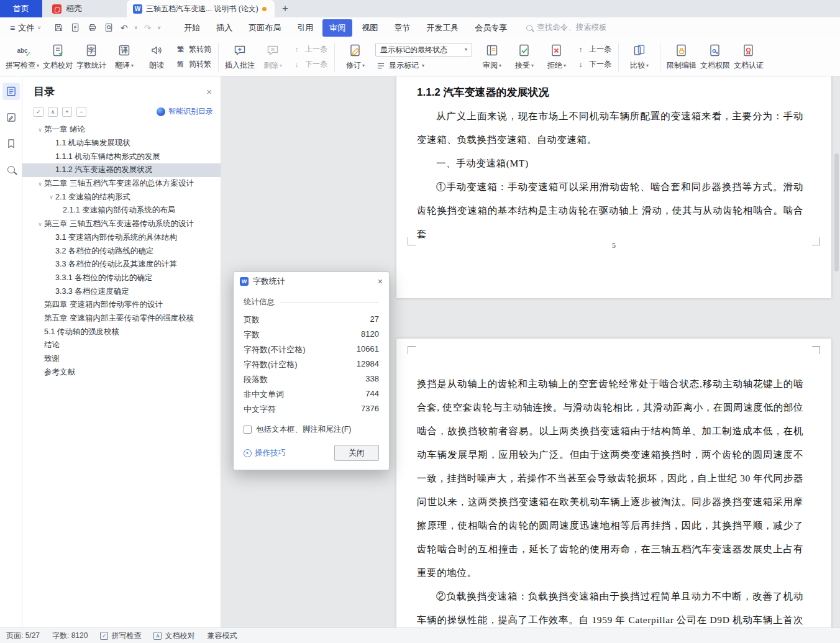 Image resolution: width=840 pixels, height=643 pixels. I want to click on toc-item: ∨第三章 三轴五档汽车变速器传动系统的设计, so click(122, 224).